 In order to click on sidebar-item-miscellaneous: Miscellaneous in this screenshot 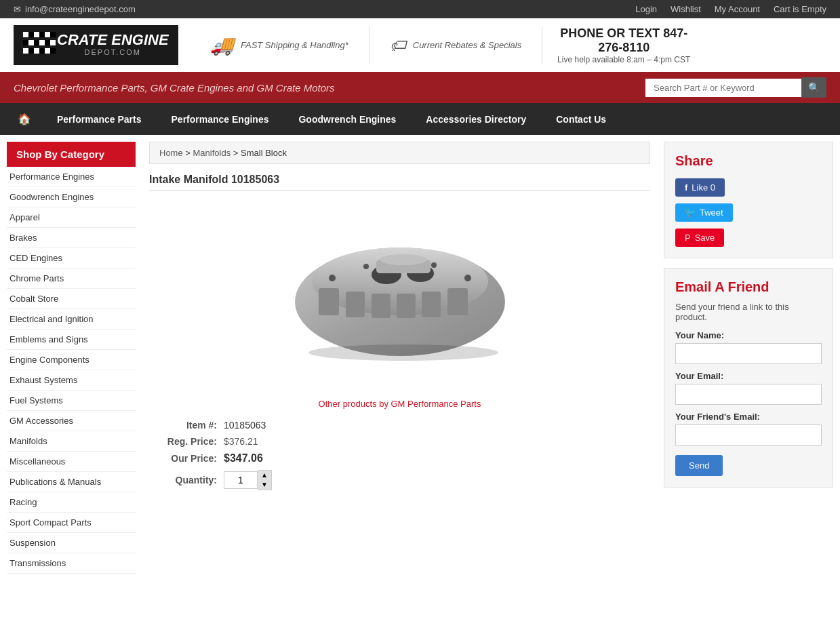, I will do `click(71, 462)`.